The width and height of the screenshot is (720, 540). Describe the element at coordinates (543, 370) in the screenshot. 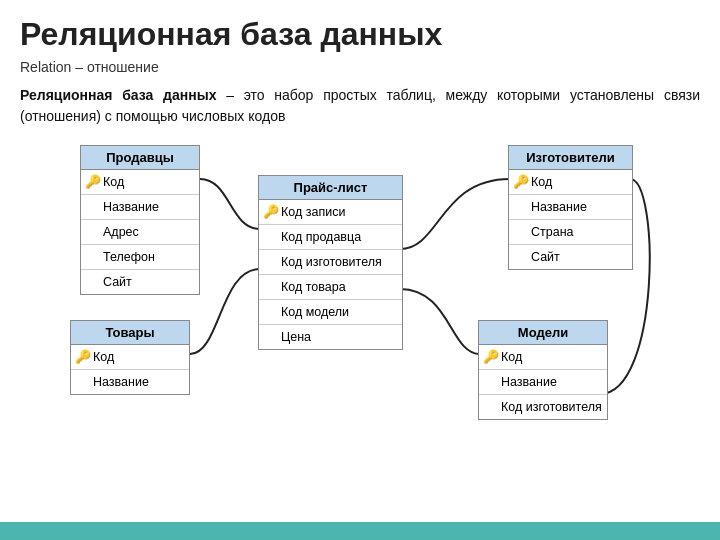

I see `table-modeli: Модели 🔑Код Название Код изготовителя` at that location.